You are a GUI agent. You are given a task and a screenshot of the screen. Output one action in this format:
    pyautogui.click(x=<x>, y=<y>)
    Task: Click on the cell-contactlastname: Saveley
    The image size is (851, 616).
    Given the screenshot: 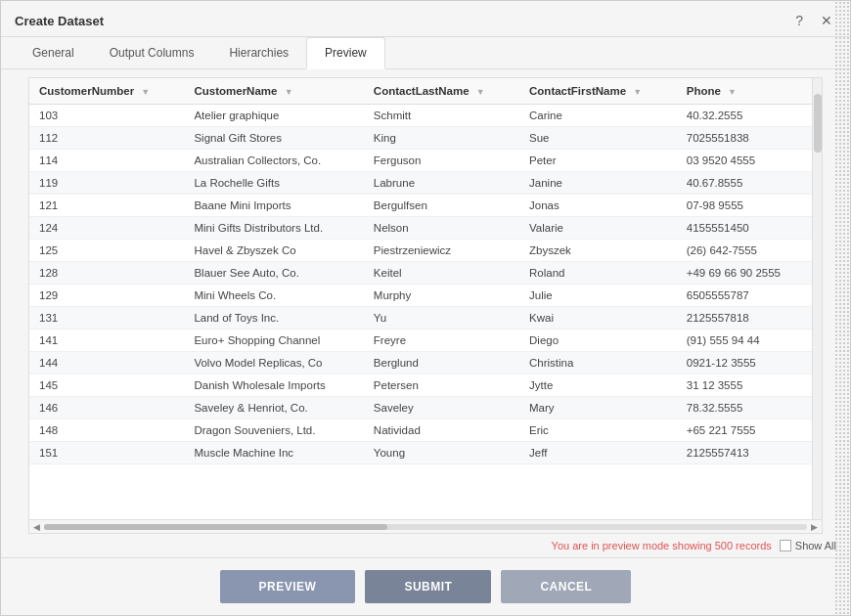 What is the action you would take?
    pyautogui.click(x=442, y=409)
    